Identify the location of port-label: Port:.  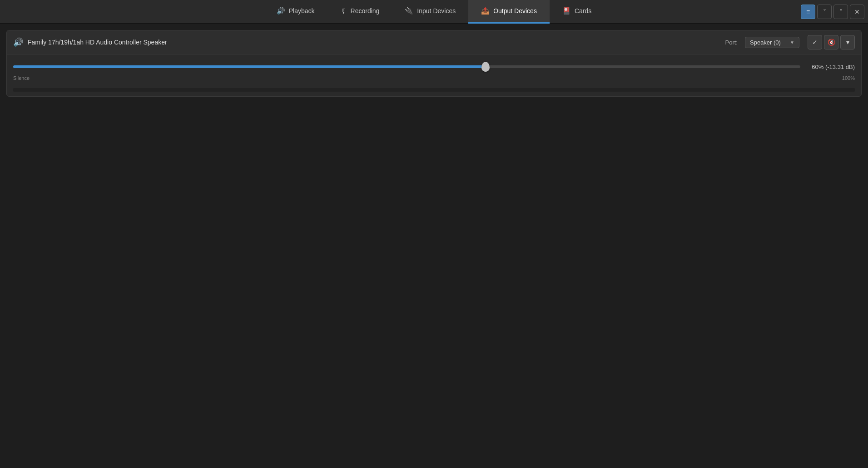
(731, 43).